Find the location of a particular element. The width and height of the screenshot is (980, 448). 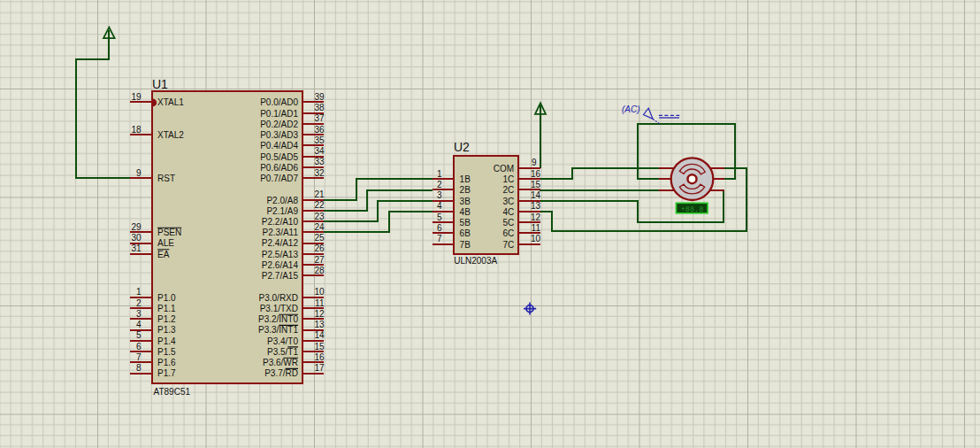

svg-text: 1B is located at coordinates (465, 179).